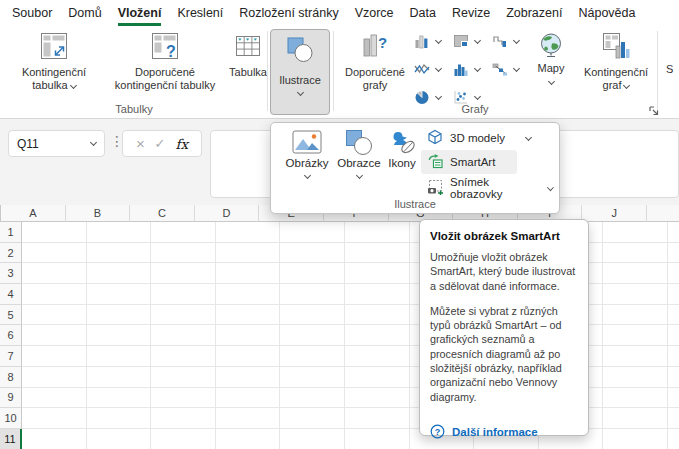 The width and height of the screenshot is (679, 449). I want to click on insert-function-icon: fx, so click(182, 144).